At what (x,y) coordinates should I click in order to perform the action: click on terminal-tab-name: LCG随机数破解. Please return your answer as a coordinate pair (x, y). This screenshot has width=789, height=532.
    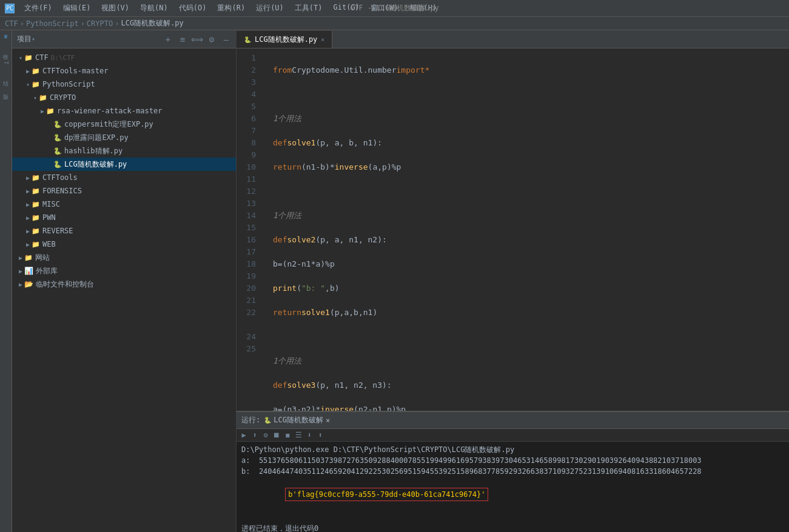
    Looking at the image, I should click on (298, 421).